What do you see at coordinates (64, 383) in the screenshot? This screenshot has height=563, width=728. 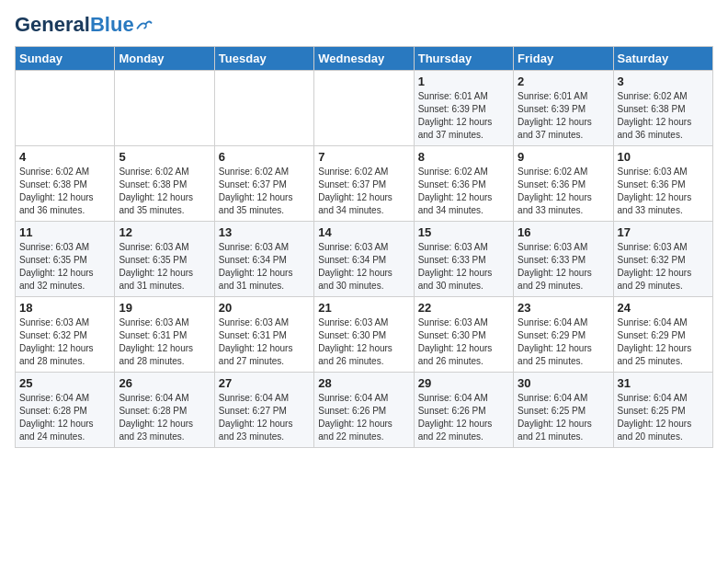 I see `day-number: 25` at bounding box center [64, 383].